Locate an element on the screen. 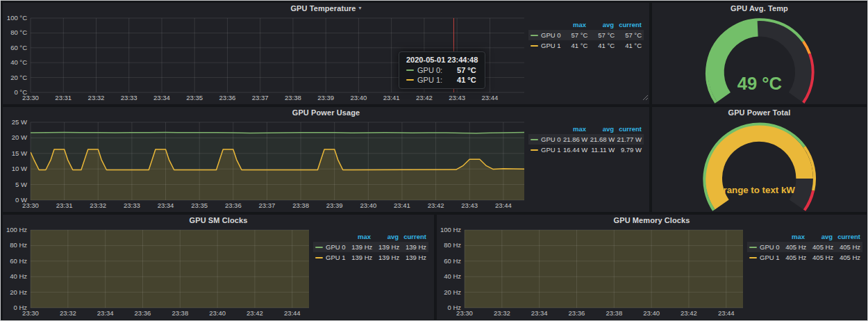 The image size is (868, 321). panel-gpu-avg-temp: GPU Avg. Temp 49 °C is located at coordinates (760, 54).